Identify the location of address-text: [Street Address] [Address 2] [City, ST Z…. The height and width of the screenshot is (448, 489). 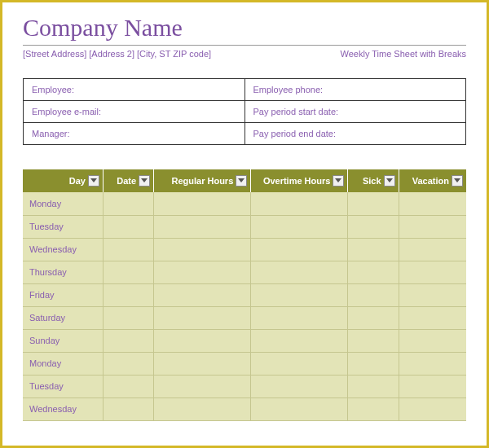
(117, 54).